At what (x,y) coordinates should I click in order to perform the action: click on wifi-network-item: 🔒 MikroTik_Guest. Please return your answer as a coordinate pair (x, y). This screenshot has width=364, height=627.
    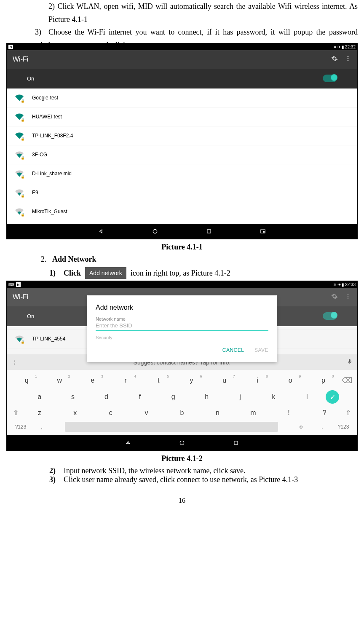
    Looking at the image, I should click on (182, 212).